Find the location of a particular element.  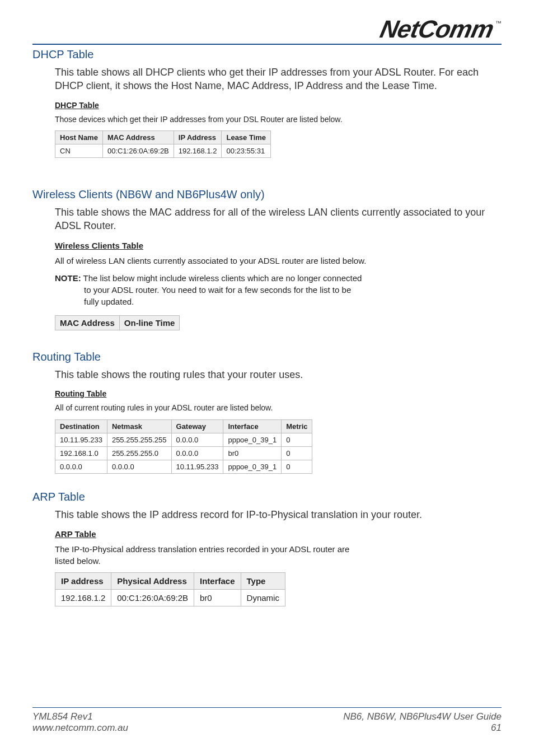

page-header: NetComm ™ is located at coordinates (267, 31).